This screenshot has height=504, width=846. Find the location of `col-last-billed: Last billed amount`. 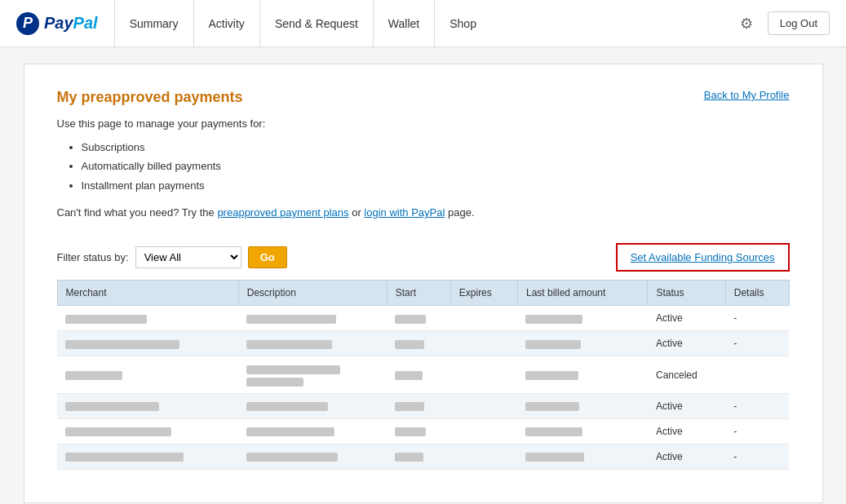

col-last-billed: Last billed amount is located at coordinates (582, 294).